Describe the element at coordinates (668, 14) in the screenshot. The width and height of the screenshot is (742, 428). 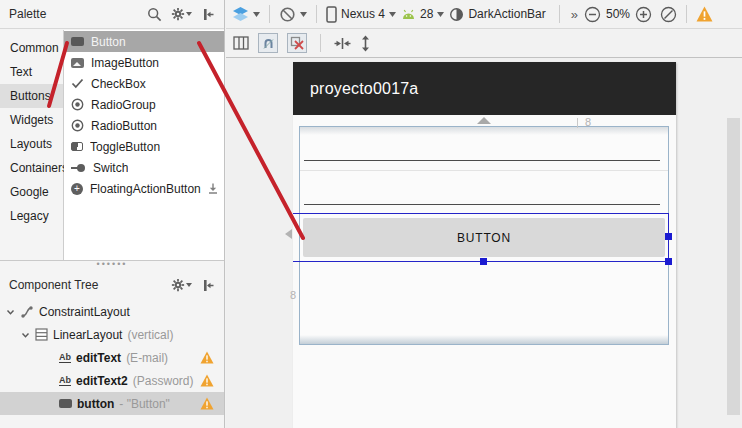
I see `zoom-to-fit-button` at that location.